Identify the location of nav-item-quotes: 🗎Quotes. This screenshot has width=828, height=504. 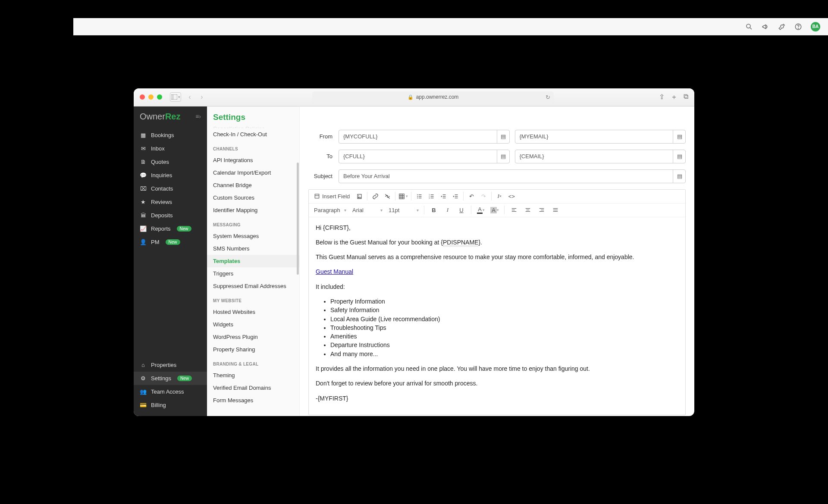
(170, 162).